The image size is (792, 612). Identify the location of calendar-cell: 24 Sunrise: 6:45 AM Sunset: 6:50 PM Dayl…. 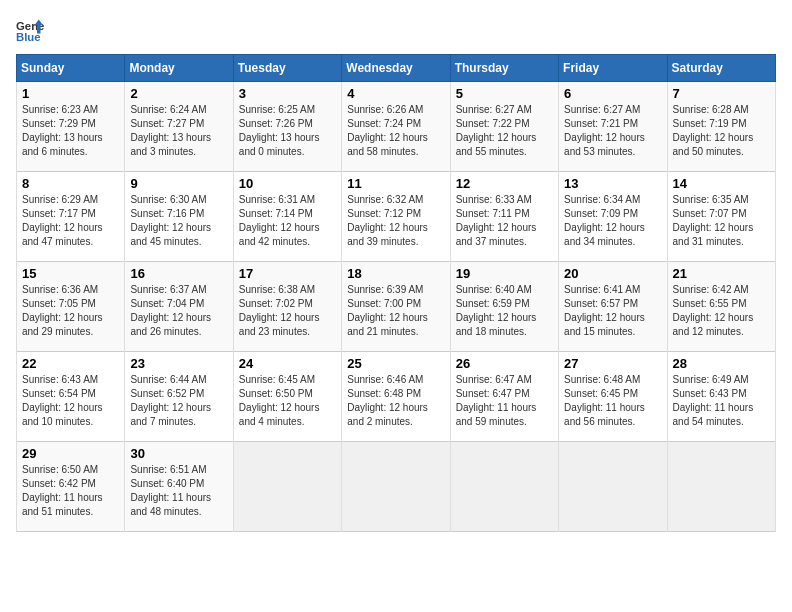
(287, 397).